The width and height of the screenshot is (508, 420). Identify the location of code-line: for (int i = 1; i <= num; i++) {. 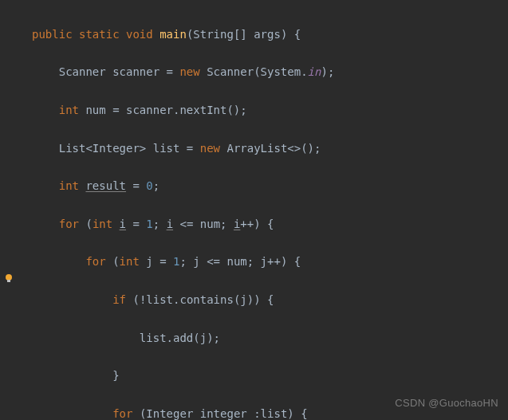
(258, 225).